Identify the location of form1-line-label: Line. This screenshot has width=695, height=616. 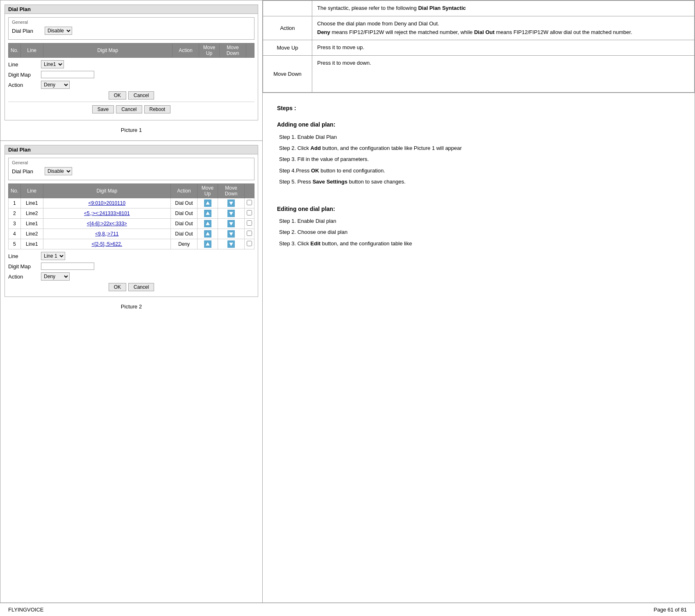
(25, 65).